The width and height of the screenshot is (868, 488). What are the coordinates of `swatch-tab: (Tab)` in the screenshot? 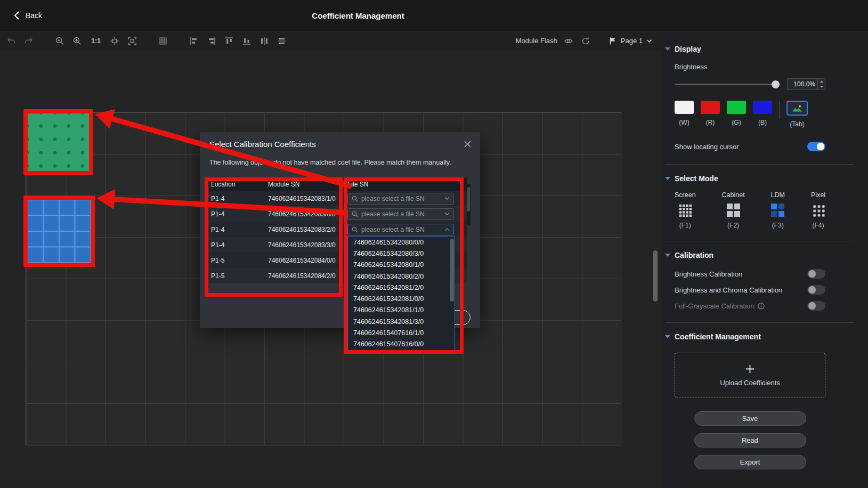 It's located at (797, 114).